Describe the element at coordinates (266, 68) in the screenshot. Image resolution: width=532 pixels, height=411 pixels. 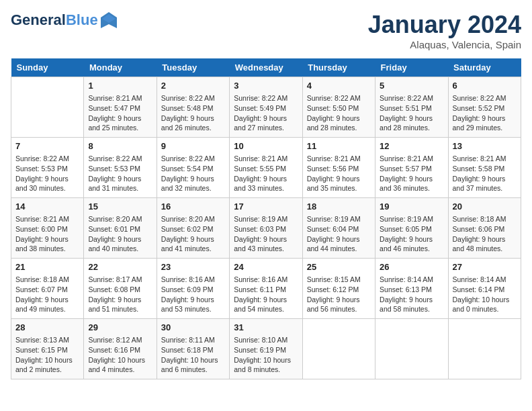
I see `calendar-header: SundayMondayTuesdayWednesdayThursdayFrid…` at that location.